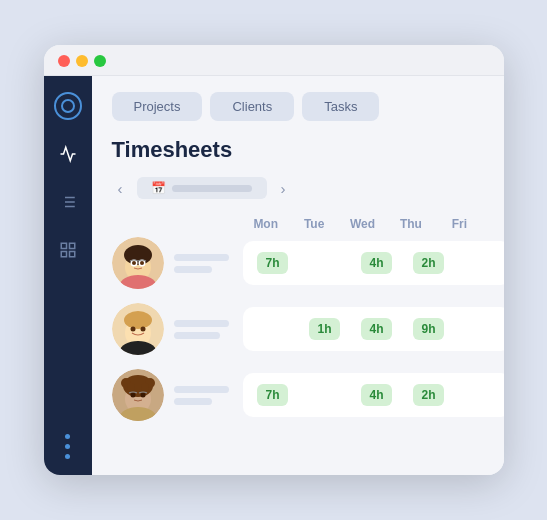 This screenshot has height=520, width=547. What do you see at coordinates (298, 329) in the screenshot?
I see `timesheet-row-2: 1h 4h 9h` at bounding box center [298, 329].